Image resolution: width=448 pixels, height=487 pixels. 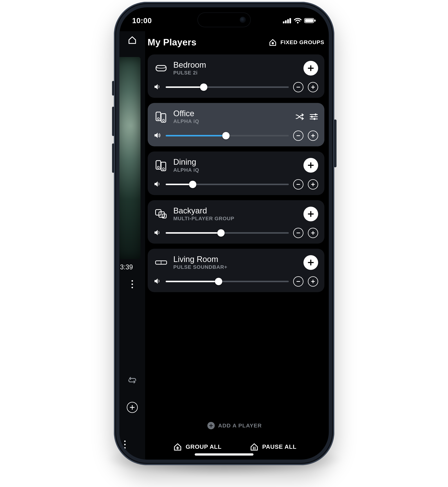 What do you see at coordinates (236, 65) in the screenshot?
I see `player-name: Bedroom` at bounding box center [236, 65].